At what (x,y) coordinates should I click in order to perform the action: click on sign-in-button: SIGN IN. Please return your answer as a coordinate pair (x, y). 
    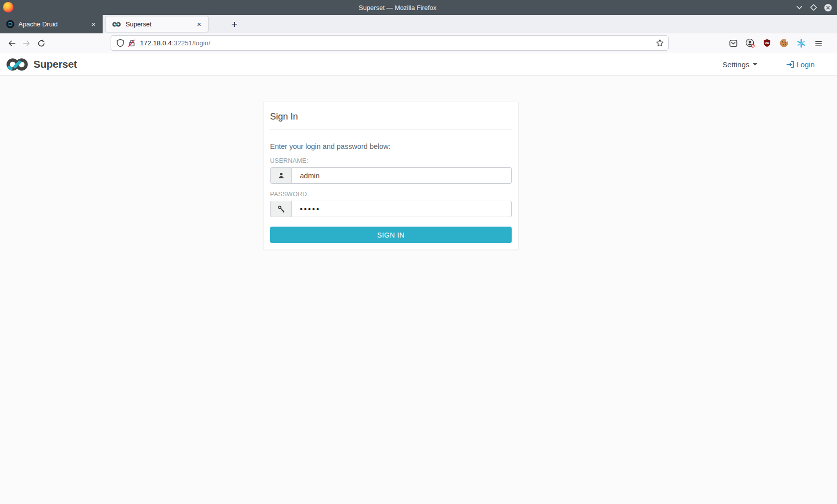
    Looking at the image, I should click on (391, 235).